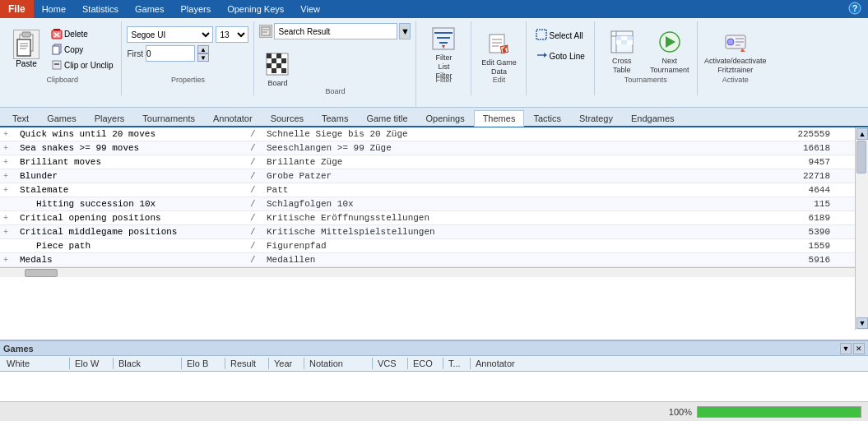 This screenshot has width=868, height=421. Describe the element at coordinates (100, 9) in the screenshot. I see `menu-statistics: Statistics` at that location.